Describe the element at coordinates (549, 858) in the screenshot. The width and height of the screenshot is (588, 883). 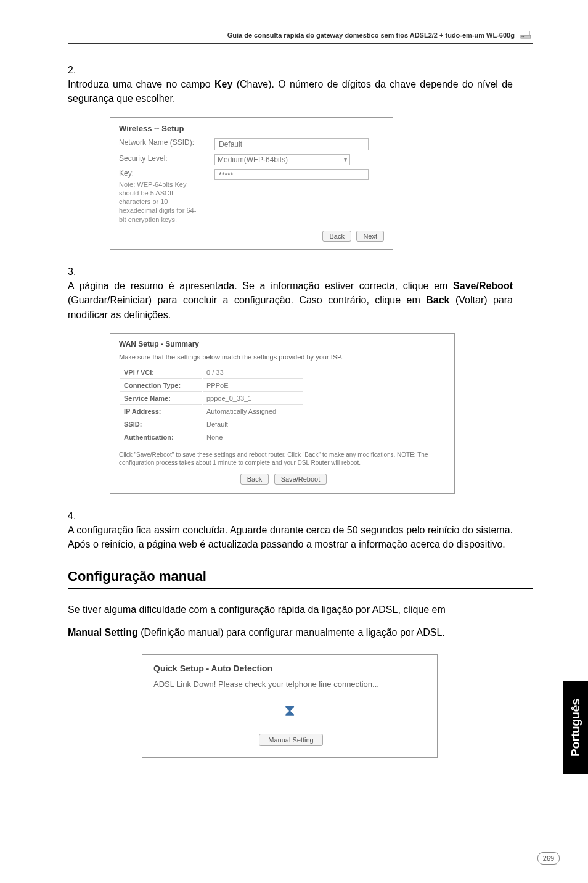
I see `page-number: 269` at that location.